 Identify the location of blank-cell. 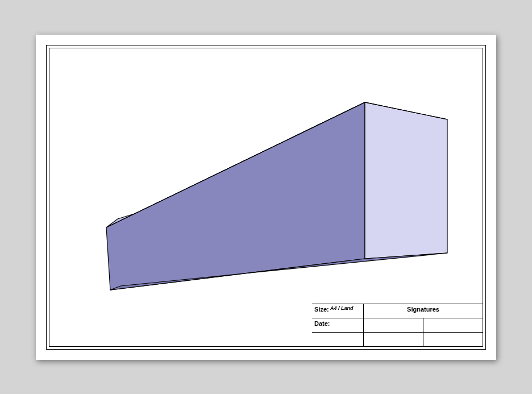
(338, 339).